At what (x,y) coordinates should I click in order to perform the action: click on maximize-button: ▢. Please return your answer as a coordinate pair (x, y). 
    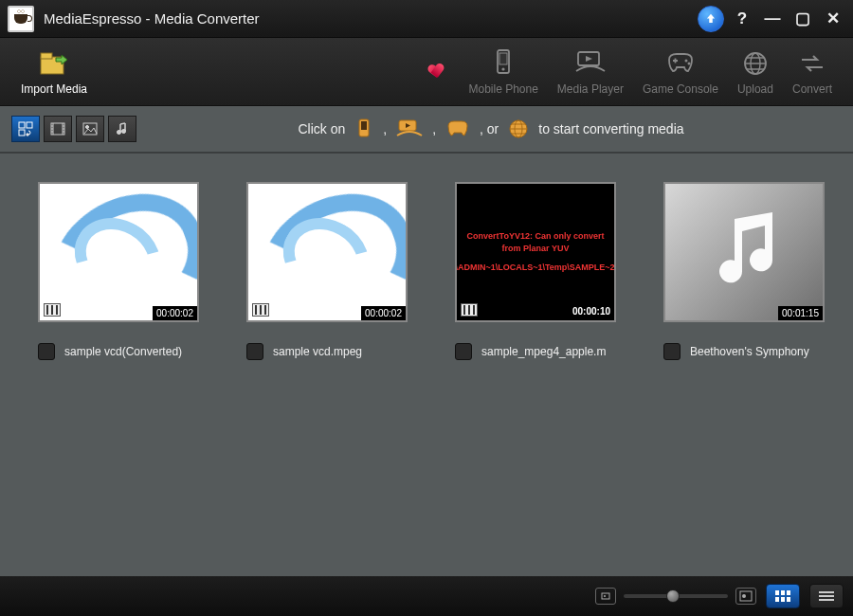
    Looking at the image, I should click on (803, 19).